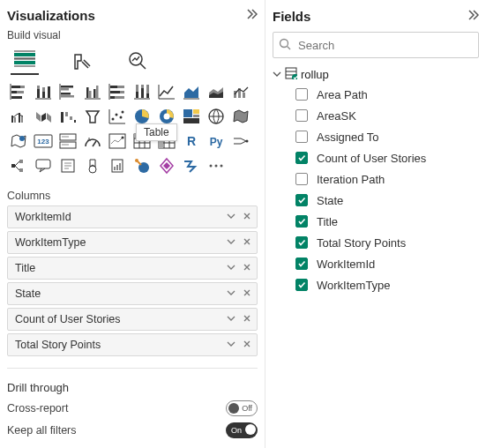  What do you see at coordinates (376, 74) in the screenshot?
I see `table-rollup-node: rollup` at bounding box center [376, 74].